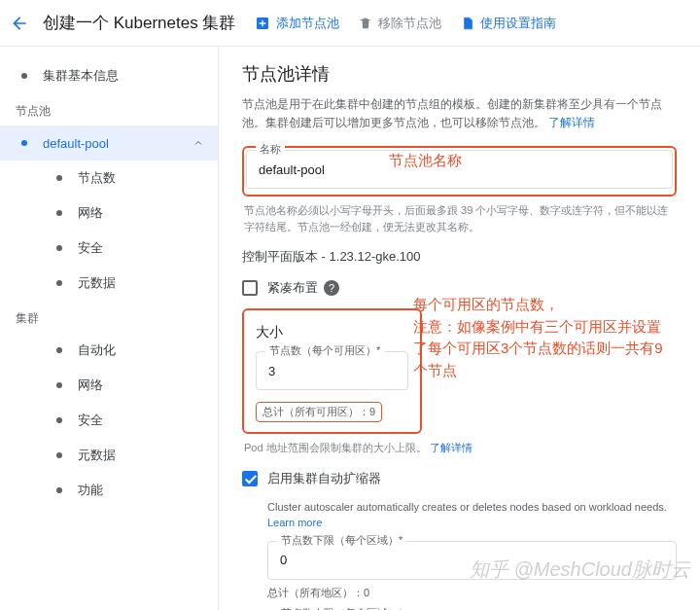 The height and width of the screenshot is (610, 700). Describe the element at coordinates (459, 114) in the screenshot. I see `section-desc: 节点池是用于在此集群中创建的节点组的模板。创建的新集群将至少具有一个节点池。集群…` at that location.